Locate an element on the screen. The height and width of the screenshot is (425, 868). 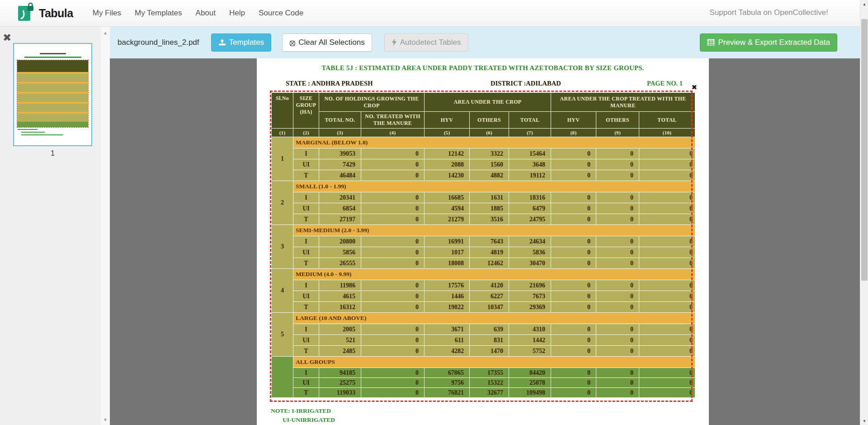
thumb-table is located at coordinates (52, 94).